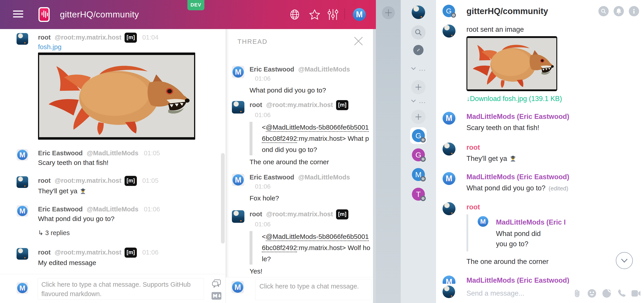 The height and width of the screenshot is (303, 644). What do you see at coordinates (132, 47) in the screenshot?
I see `file-link: fosh.jpg` at bounding box center [132, 47].